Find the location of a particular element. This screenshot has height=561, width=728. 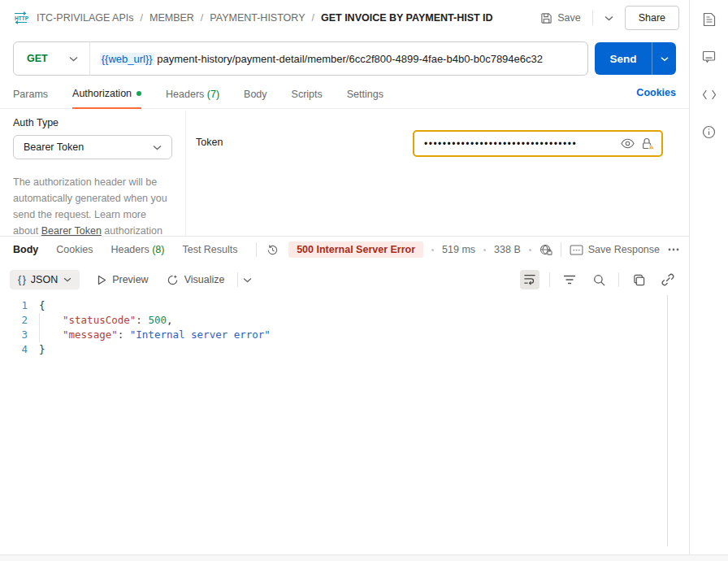

format-chevron-down-icon is located at coordinates (67, 280).